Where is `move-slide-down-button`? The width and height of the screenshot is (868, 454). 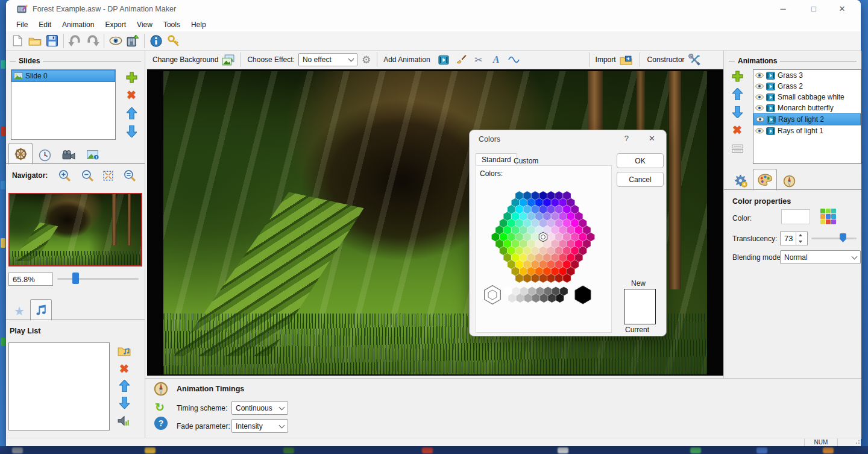
move-slide-down-button is located at coordinates (131, 131).